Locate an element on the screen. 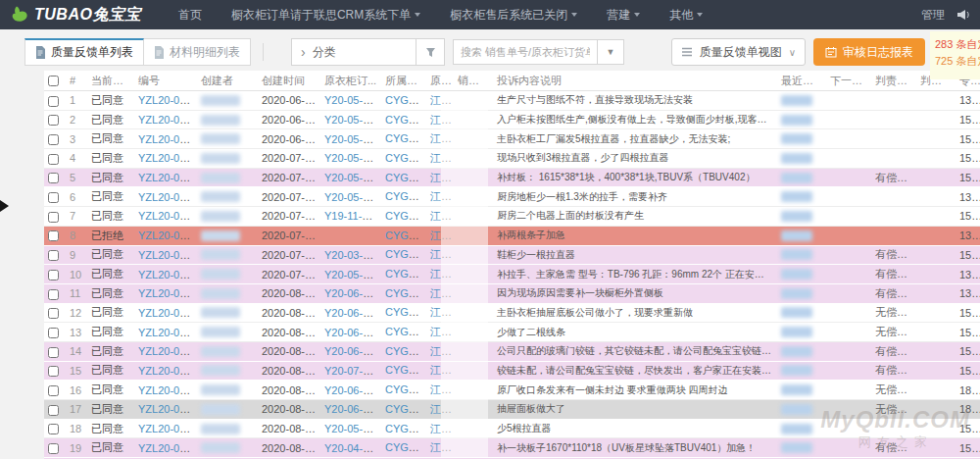  orig-order-link: Y20-06-2222 is located at coordinates (353, 293).